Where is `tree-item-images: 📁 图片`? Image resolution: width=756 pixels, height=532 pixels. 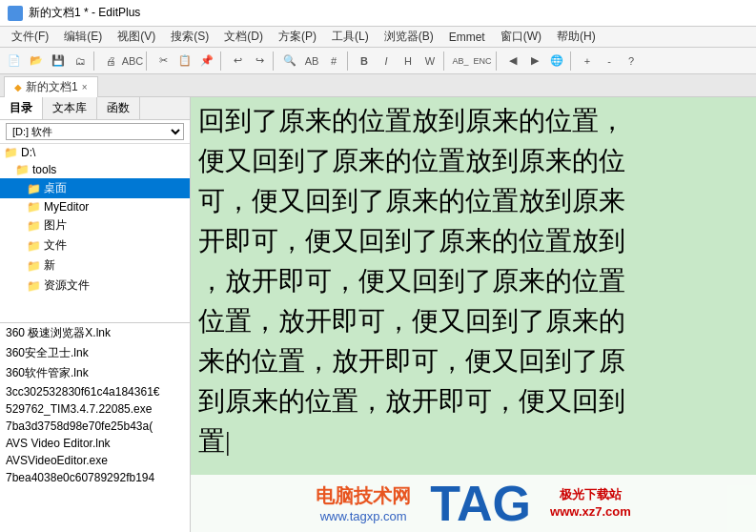
tree-item-images: 📁 图片 is located at coordinates (95, 225).